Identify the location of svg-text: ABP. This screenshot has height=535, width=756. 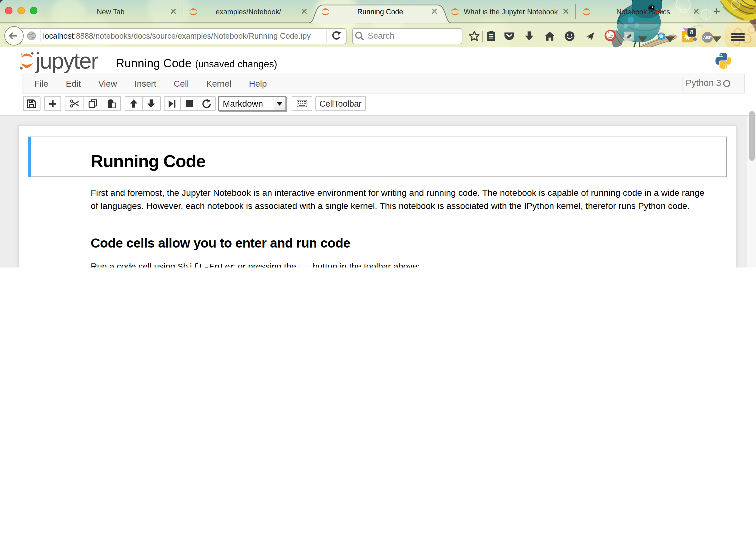
(707, 38).